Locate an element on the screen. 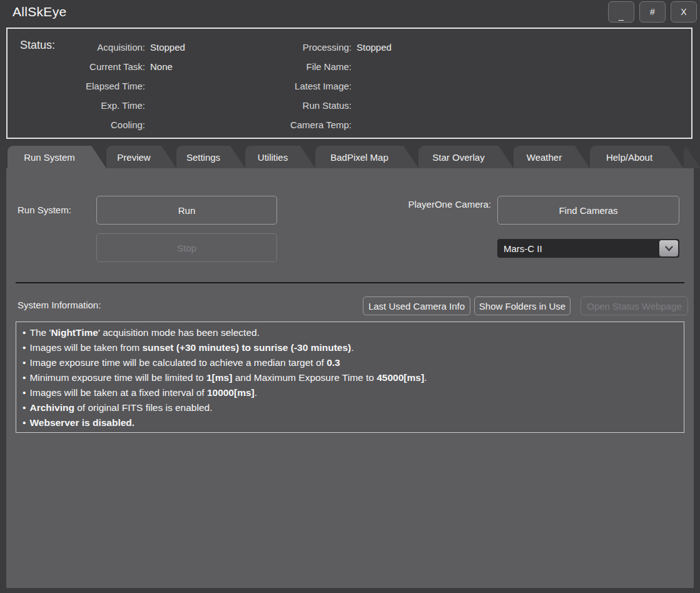 The height and width of the screenshot is (593, 700). tab-overflow is located at coordinates (692, 157).